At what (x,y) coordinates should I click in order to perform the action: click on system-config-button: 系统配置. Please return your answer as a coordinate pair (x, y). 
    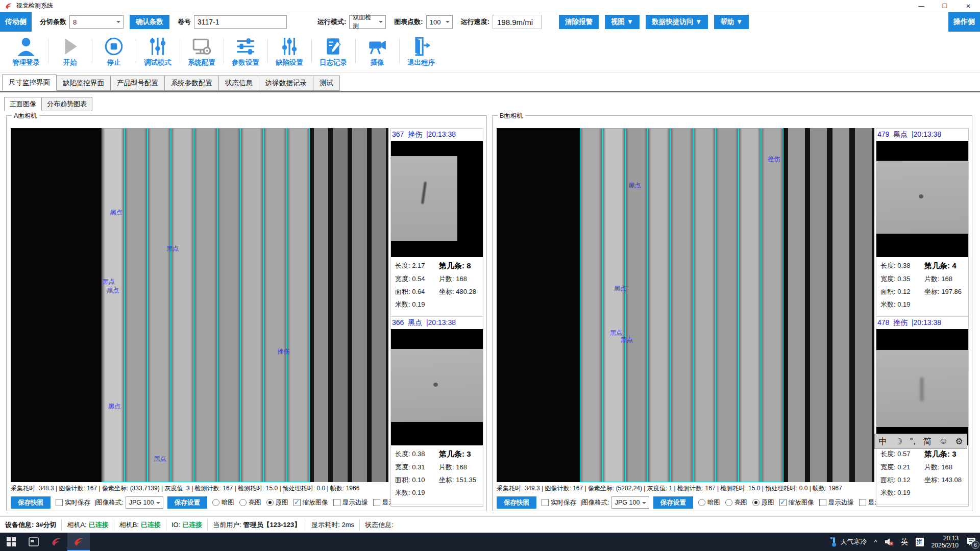
    Looking at the image, I should click on (202, 51).